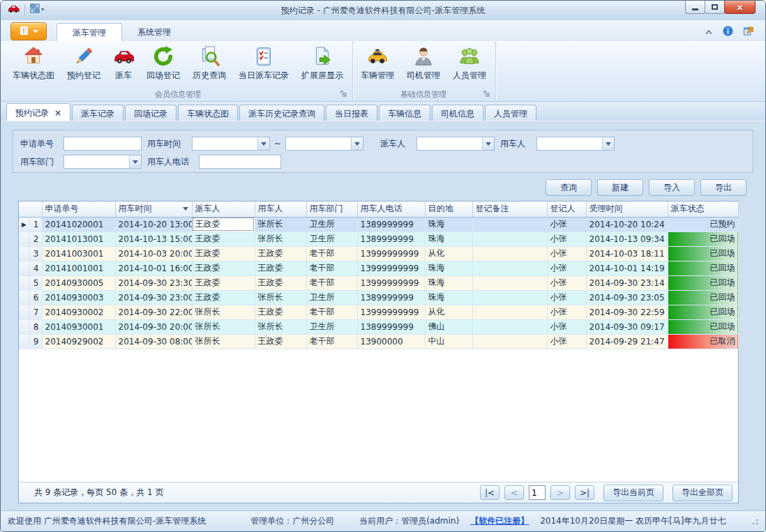  Describe the element at coordinates (511, 113) in the screenshot. I see `document-tab: 人员管理` at that location.